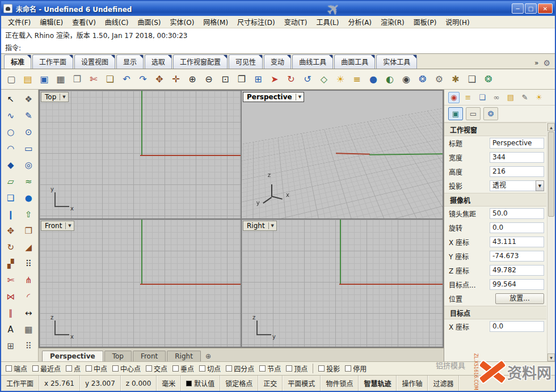 Image resolution: width=556 pixels, height=392 pixels. Describe the element at coordinates (28, 214) in the screenshot. I see `extrude-icon: ⇧` at that location.